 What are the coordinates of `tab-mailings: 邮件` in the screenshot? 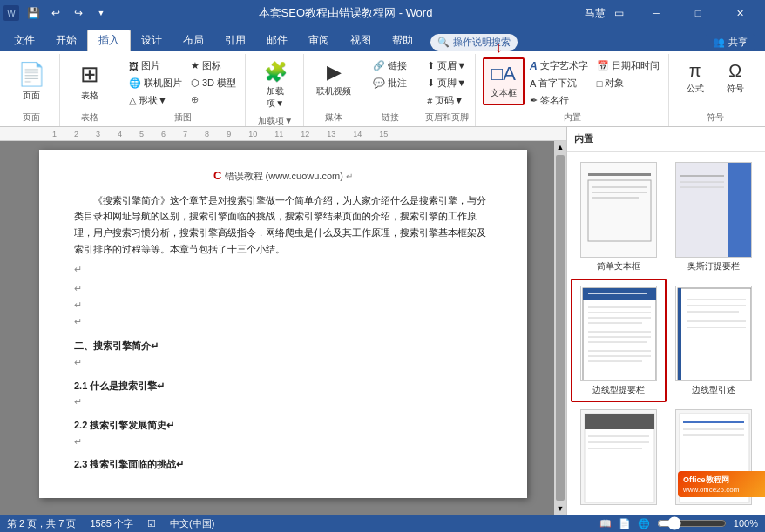 It's located at (277, 40).